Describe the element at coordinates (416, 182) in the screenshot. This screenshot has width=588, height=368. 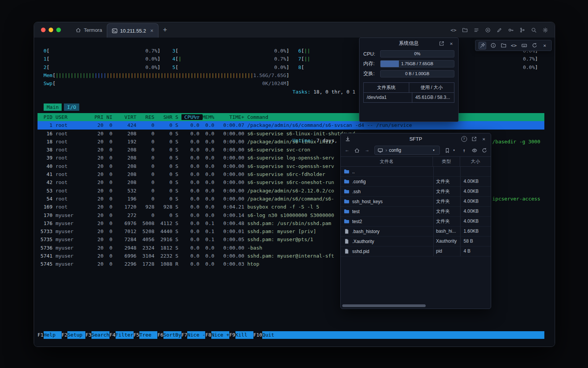
I see `file-row: .config文件夹4.00KB` at that location.